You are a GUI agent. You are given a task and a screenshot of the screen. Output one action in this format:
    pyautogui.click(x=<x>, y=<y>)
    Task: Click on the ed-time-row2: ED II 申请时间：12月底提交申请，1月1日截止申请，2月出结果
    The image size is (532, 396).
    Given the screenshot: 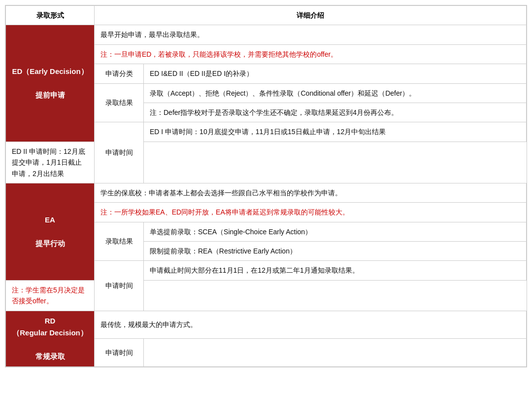 What is the action you would take?
    pyautogui.click(x=266, y=162)
    